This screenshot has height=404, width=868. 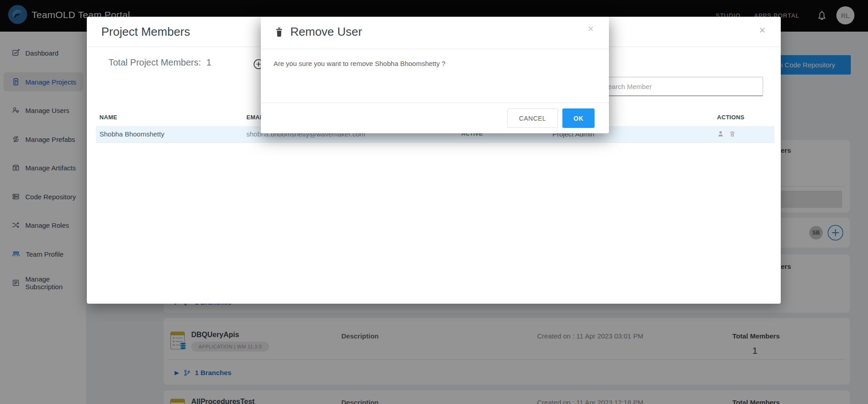 I want to click on modal-footer-buttons: CANCEL OK, so click(x=551, y=118).